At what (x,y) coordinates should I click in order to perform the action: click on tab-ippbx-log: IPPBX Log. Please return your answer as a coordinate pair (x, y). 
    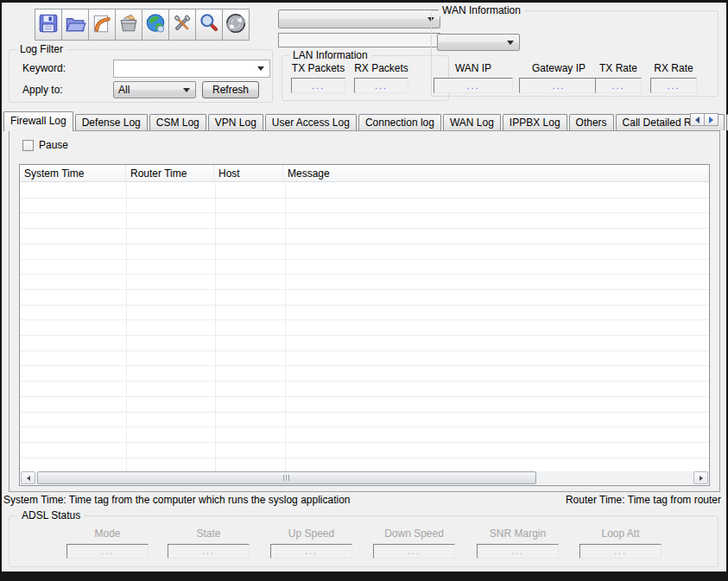
    Looking at the image, I should click on (535, 123).